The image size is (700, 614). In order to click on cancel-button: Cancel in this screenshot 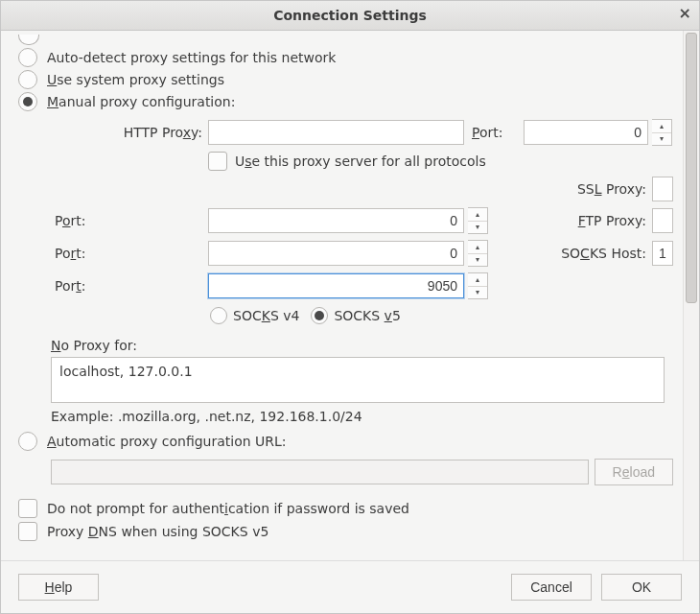, I will do `click(551, 587)`.